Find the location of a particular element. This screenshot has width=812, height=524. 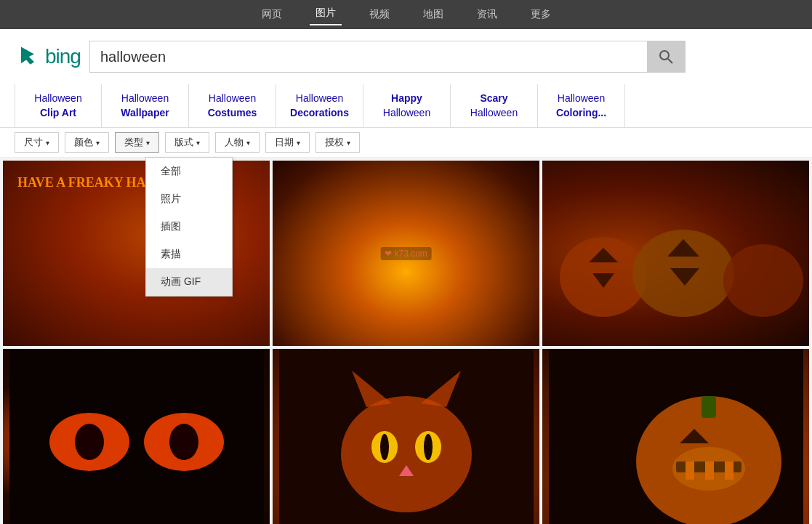

filter-bar: 尺寸 ▾ 颜色 ▾ 类型 ▾ 版式 ▾ 人物 ▾ 日期 ▾ 授权 ▾ 全部 照片… is located at coordinates (406, 142).